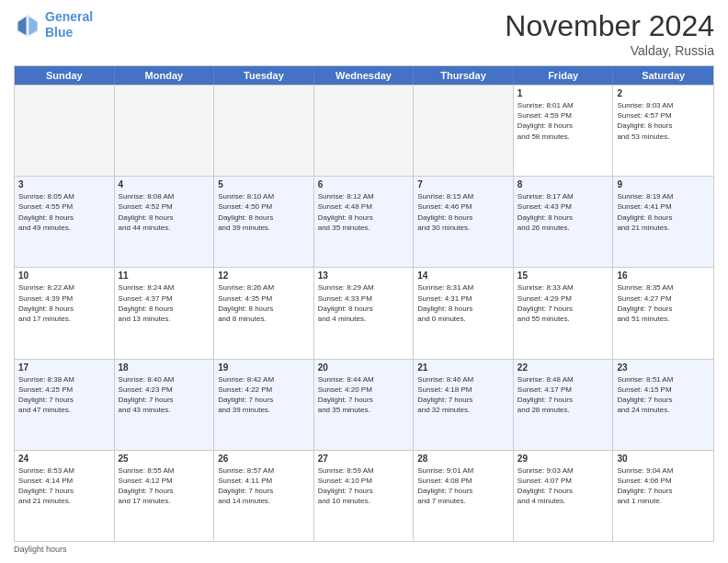  Describe the element at coordinates (364, 212) in the screenshot. I see `cell-daylight-info: Sunrise: 8:12 AM Sunset: 4:48 PM Dayligh…` at that location.